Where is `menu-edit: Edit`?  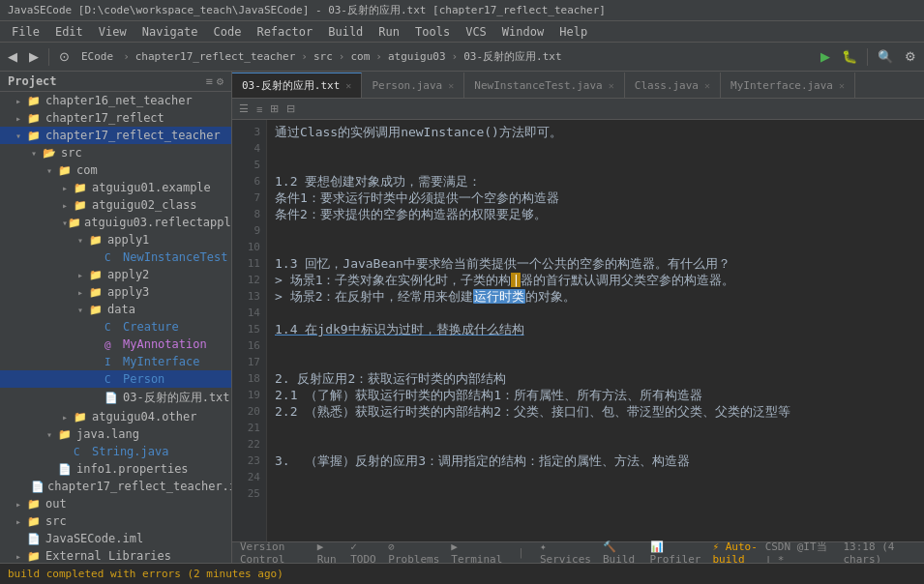
menu-edit: Edit is located at coordinates (70, 32).